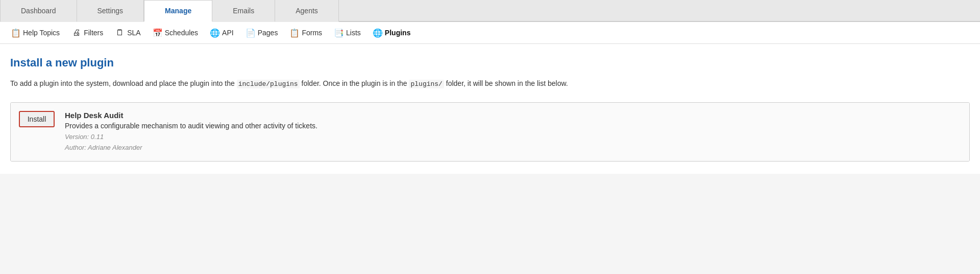 The width and height of the screenshot is (980, 274). Describe the element at coordinates (178, 11) in the screenshot. I see `tab-manage: Manage` at that location.